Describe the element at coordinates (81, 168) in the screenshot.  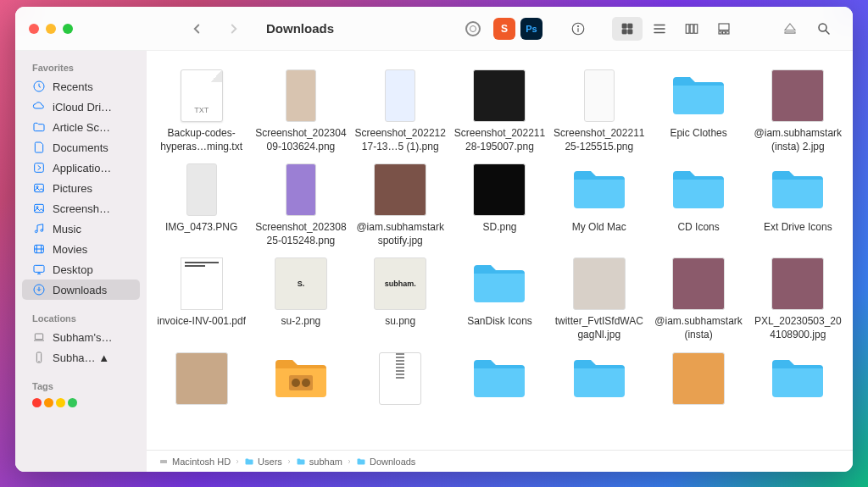
I see `sidebar-item-label: Applicatio…` at that location.